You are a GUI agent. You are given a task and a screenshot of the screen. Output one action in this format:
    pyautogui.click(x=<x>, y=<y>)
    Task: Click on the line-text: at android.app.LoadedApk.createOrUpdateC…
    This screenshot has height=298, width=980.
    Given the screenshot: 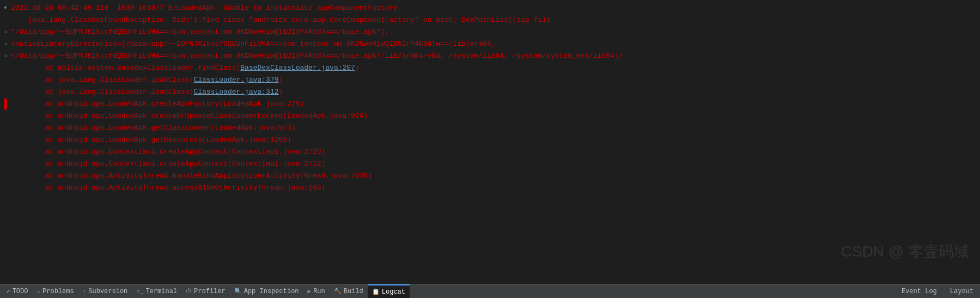 What is the action you would take?
    pyautogui.click(x=496, y=116)
    